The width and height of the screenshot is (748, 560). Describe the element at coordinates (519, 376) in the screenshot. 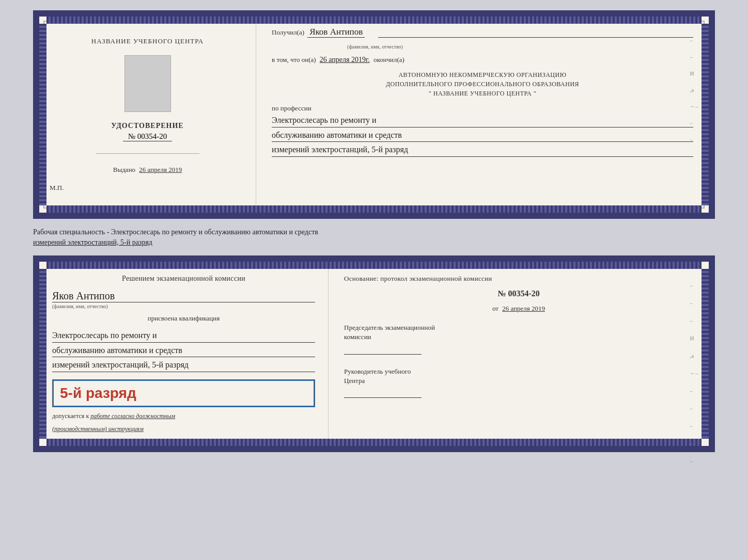

I see `director-label: Руководитель учебного Центра` at that location.